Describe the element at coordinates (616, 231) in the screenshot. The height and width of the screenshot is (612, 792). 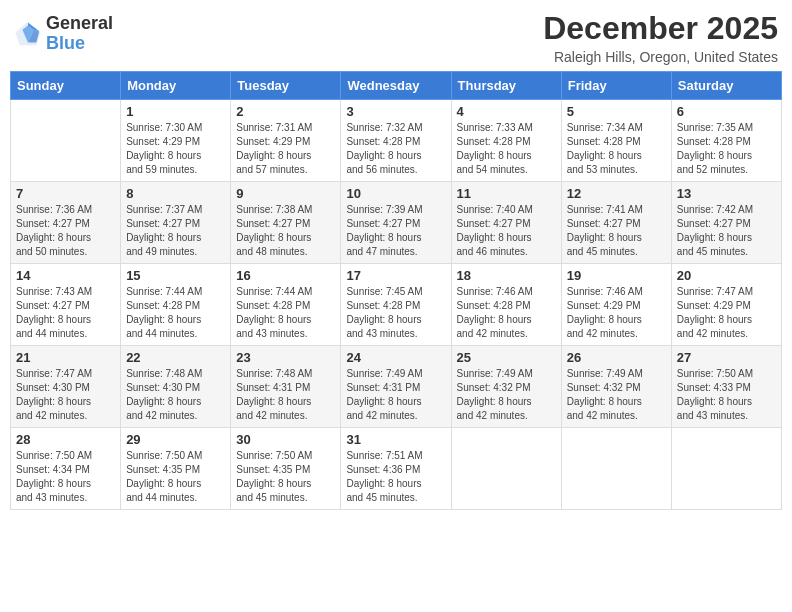
I see `day-info: Sunrise: 7:41 AM Sunset: 4:27 PM Dayligh…` at that location.